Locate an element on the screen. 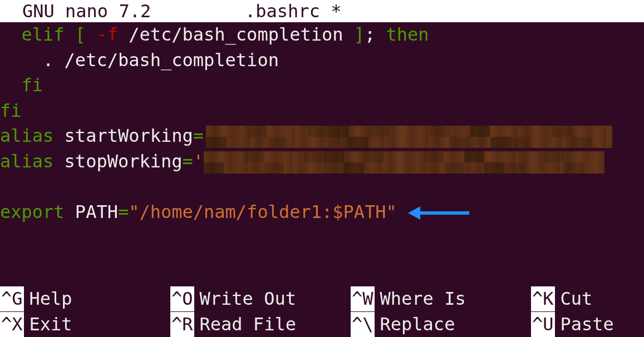  code-line-4: fi is located at coordinates (322, 111).